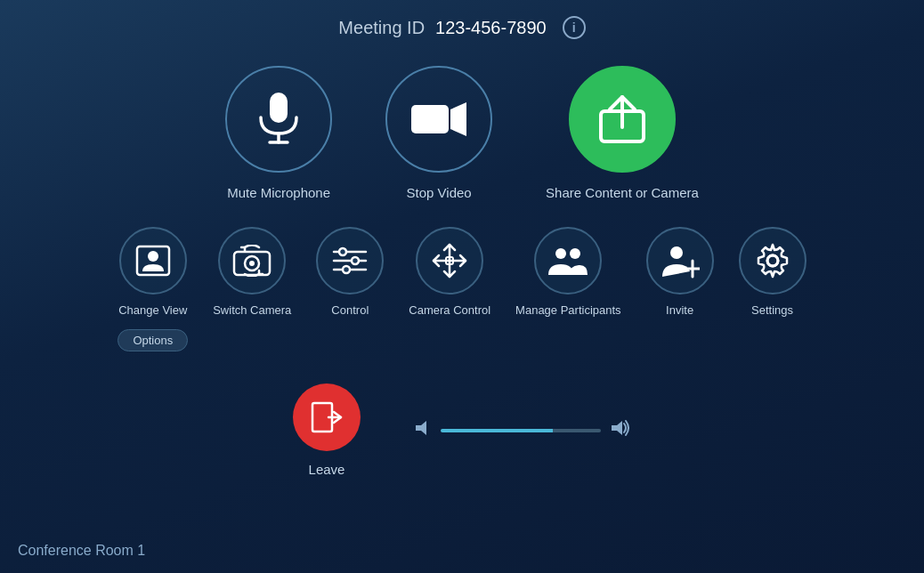 This screenshot has width=924, height=573. I want to click on share-content-button, so click(622, 119).